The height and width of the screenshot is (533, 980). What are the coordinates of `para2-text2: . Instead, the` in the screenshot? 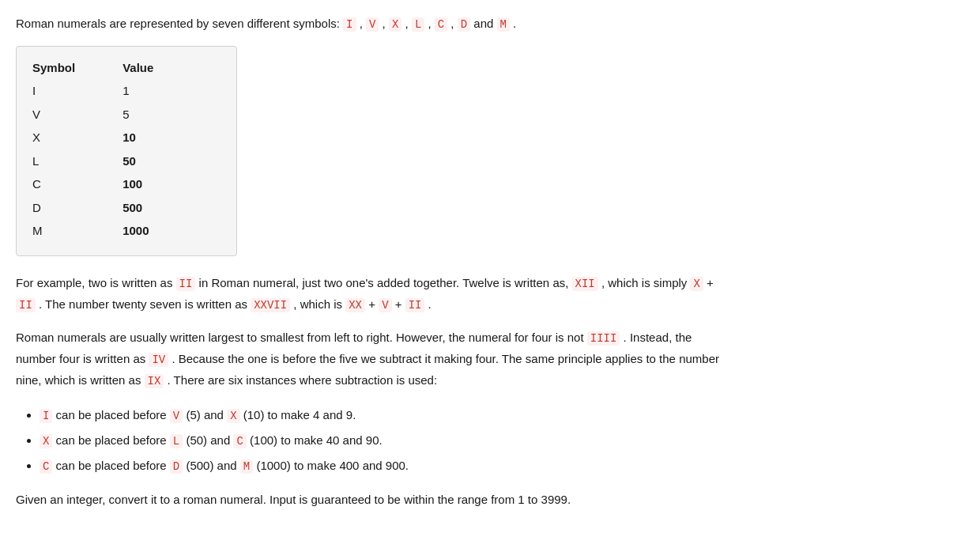 It's located at (656, 337).